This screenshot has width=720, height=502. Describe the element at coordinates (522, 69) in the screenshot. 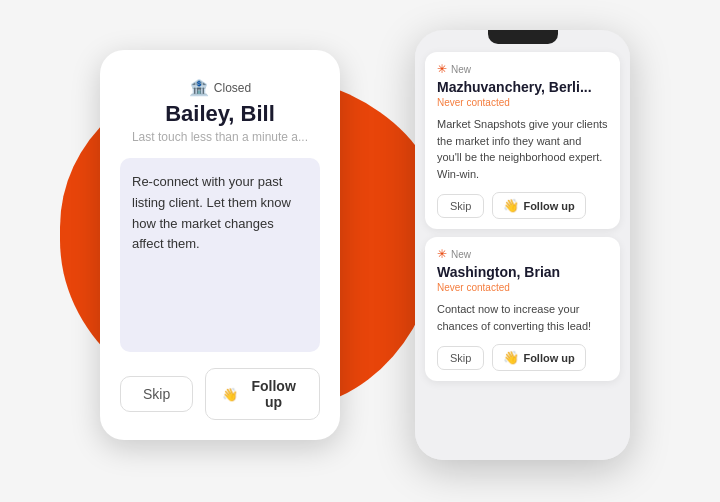

I see `top-card-new-row: ✳ New` at that location.